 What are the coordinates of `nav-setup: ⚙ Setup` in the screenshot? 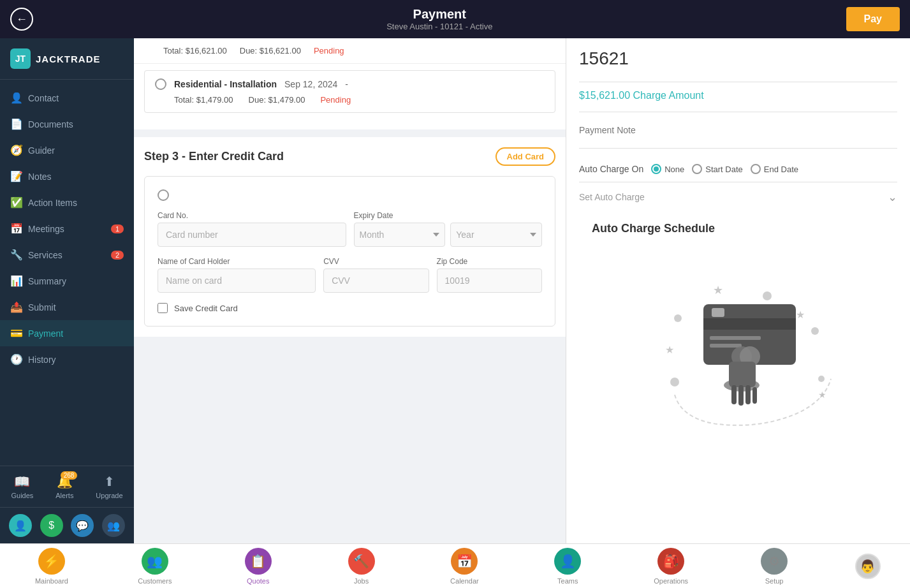 It's located at (774, 566).